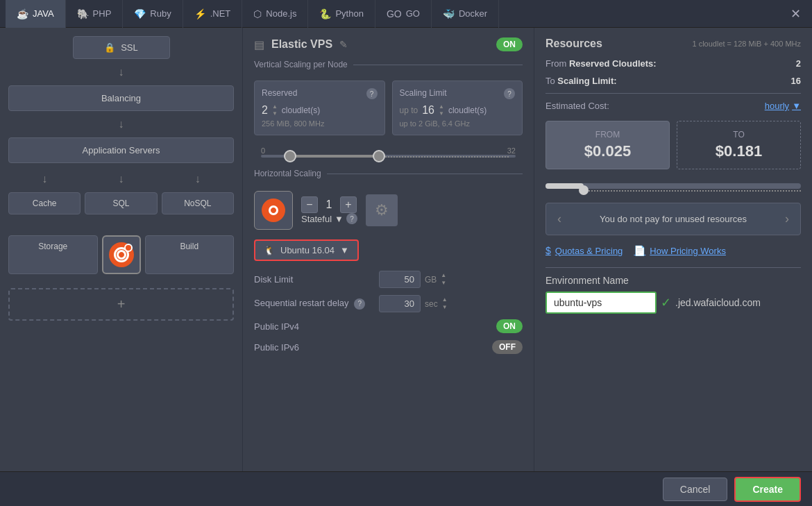 This screenshot has height=506, width=812. Describe the element at coordinates (565, 186) in the screenshot. I see `price-filled` at that location.